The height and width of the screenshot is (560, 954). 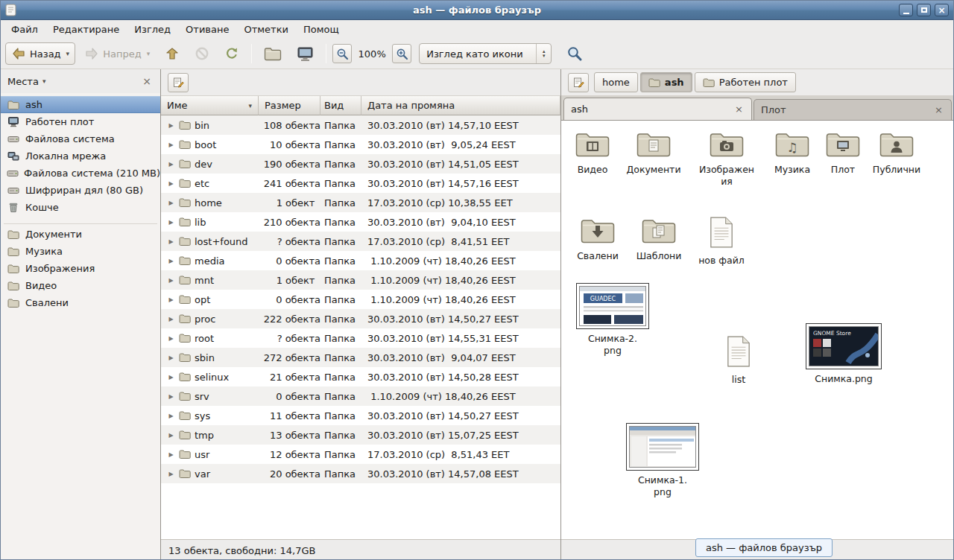 What do you see at coordinates (739, 360) in the screenshot?
I see `file-item: list` at bounding box center [739, 360].